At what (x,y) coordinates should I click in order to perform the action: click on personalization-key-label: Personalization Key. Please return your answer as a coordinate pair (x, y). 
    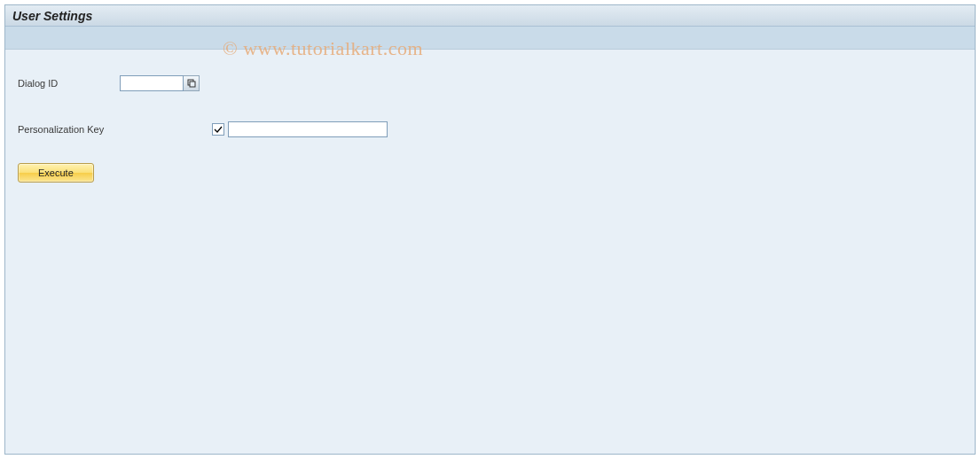
    Looking at the image, I should click on (69, 129).